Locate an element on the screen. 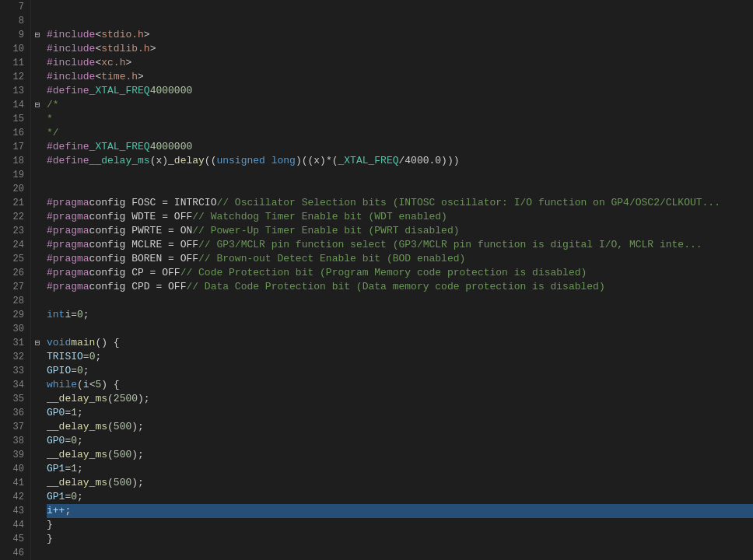  token-kw: while is located at coordinates (62, 385).